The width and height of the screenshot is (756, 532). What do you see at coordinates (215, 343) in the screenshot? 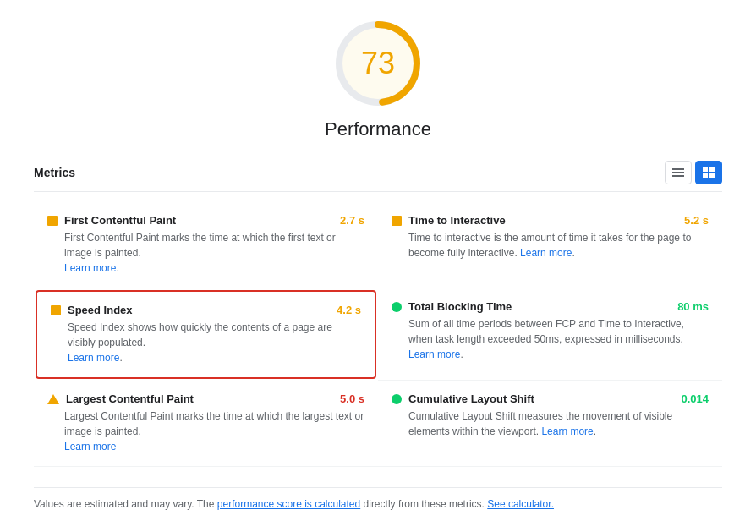
I see `metric-si-desc: Speed Index shows how quickly the conten…` at bounding box center [215, 343].